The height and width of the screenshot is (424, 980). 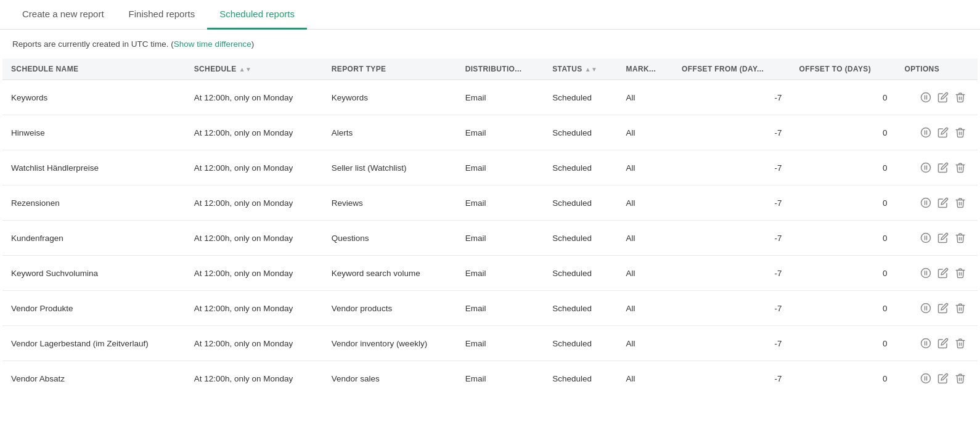 What do you see at coordinates (390, 238) in the screenshot?
I see `cell-reportType: Questions` at bounding box center [390, 238].